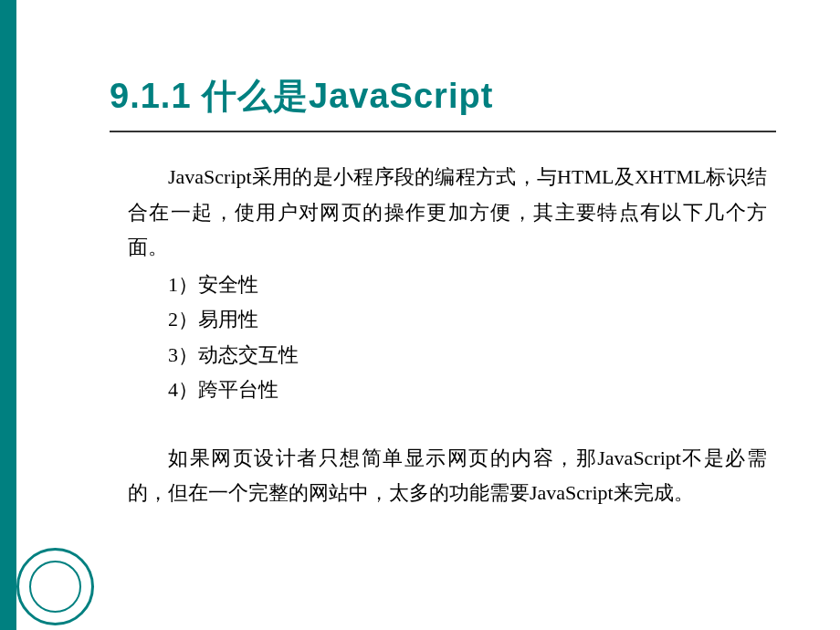  Describe the element at coordinates (447, 97) in the screenshot. I see `slide-title: 9.1.1 什么是JavaScript` at that location.